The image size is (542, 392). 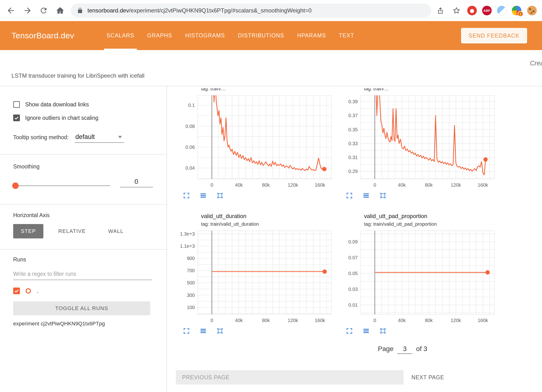 What do you see at coordinates (62, 186) in the screenshot?
I see `smoothing-slider` at bounding box center [62, 186].